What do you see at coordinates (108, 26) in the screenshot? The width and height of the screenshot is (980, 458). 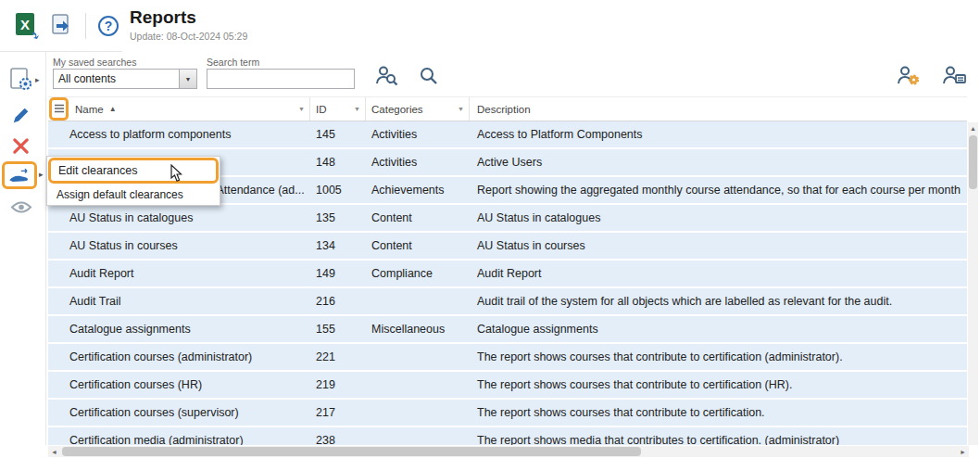 I see `help-button: ?` at bounding box center [108, 26].